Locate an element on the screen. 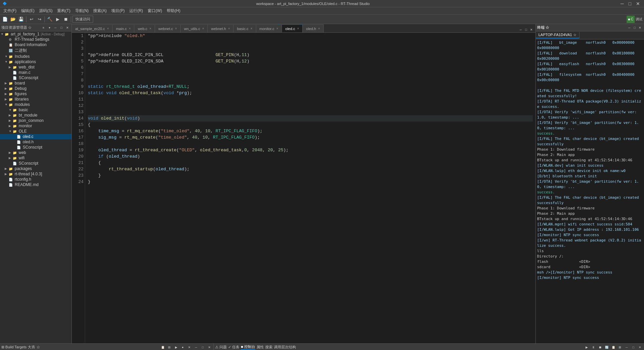 The width and height of the screenshot is (644, 350). sidebar-item-24: 📄SConscript is located at coordinates (36, 163).